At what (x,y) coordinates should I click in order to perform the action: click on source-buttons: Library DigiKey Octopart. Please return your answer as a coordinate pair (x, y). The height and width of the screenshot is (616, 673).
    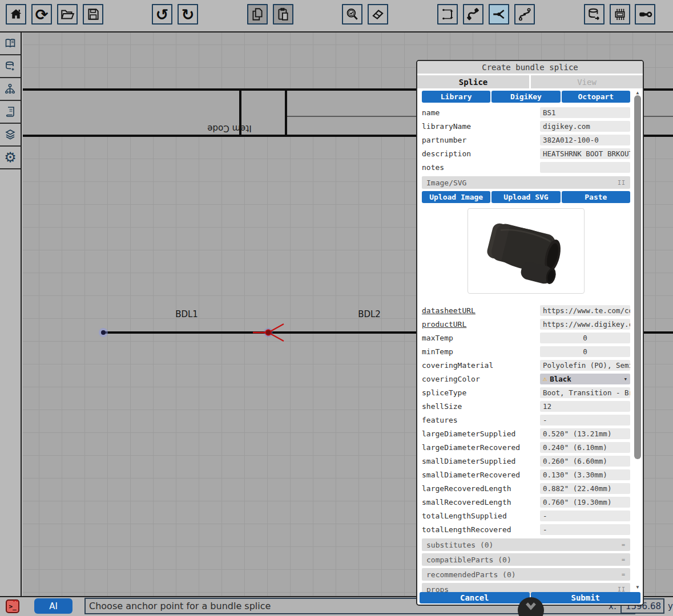
    Looking at the image, I should click on (526, 97).